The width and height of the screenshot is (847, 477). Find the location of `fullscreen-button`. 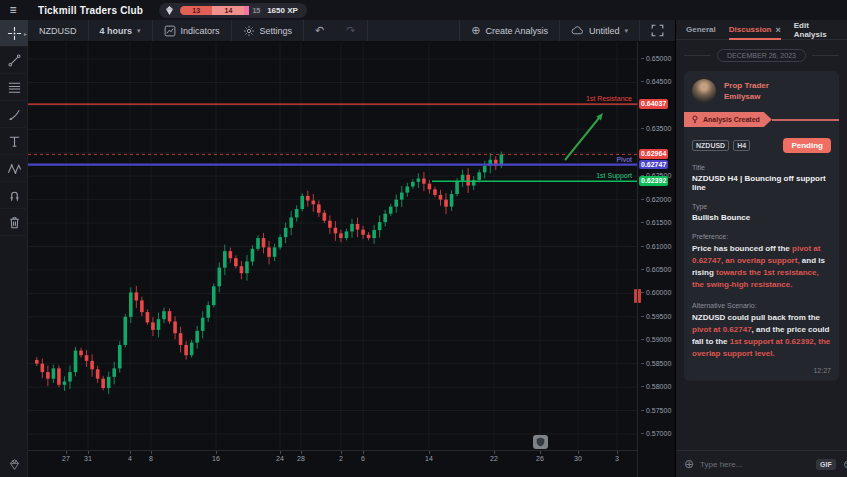

fullscreen-button is located at coordinates (658, 30).